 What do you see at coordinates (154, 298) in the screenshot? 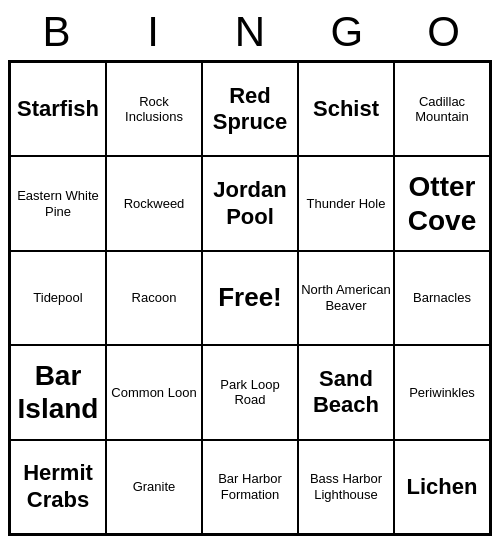
I see `cell-r2-c1: Racoon` at bounding box center [154, 298].